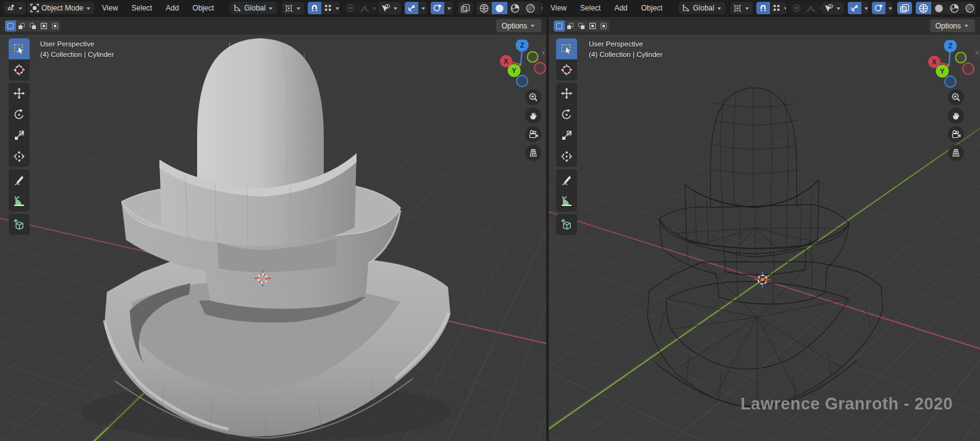  Describe the element at coordinates (15, 8) in the screenshot. I see `editor-type-button` at that location.